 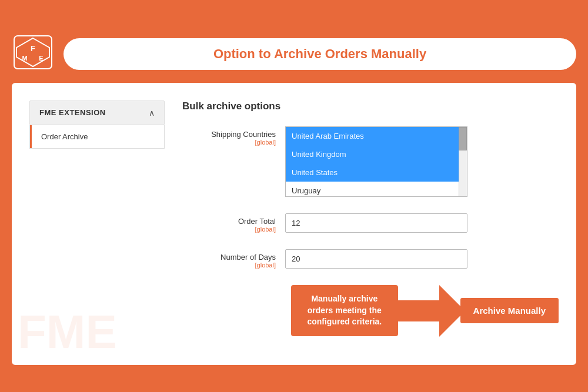 I want to click on svg-text: E, so click(x=41, y=58).